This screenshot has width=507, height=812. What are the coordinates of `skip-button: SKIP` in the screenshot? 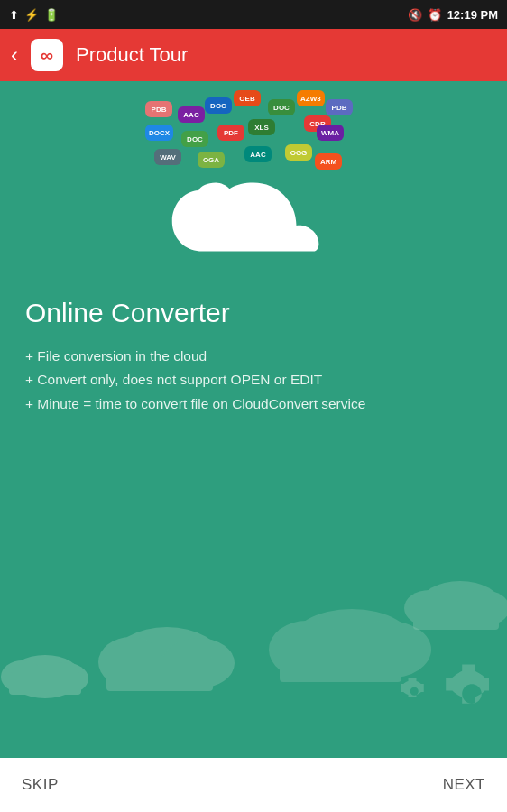 It's located at (40, 785).